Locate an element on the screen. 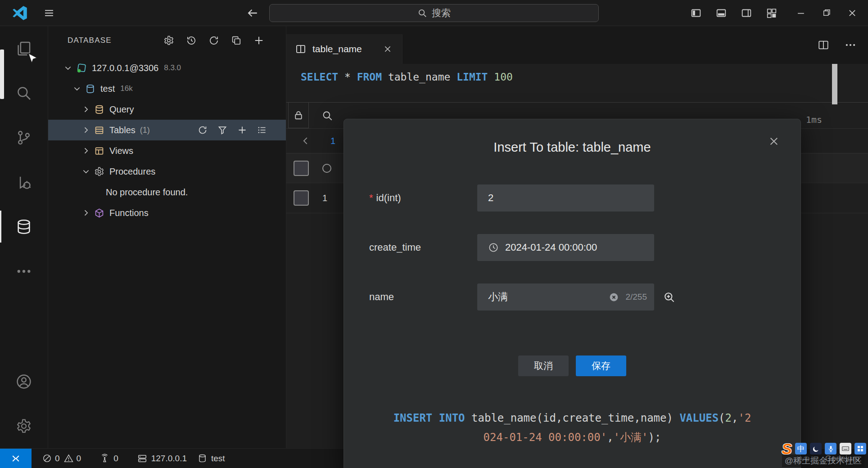  back-arrow-icon is located at coordinates (253, 13).